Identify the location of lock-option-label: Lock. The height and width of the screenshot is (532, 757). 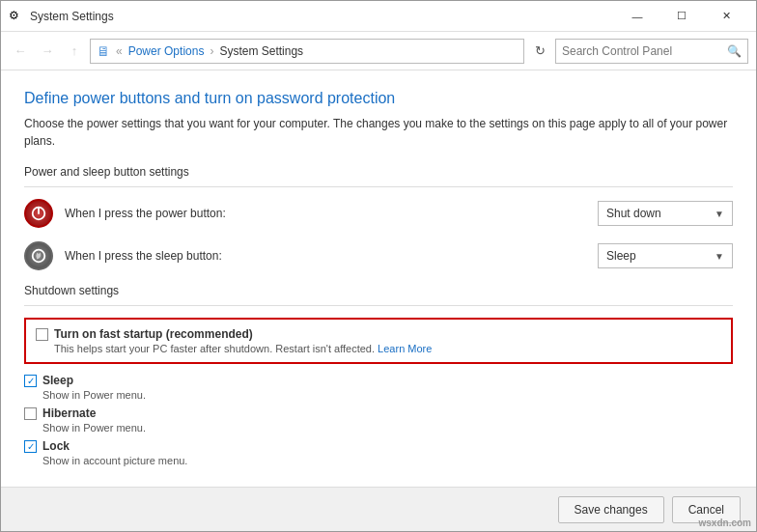
(56, 446).